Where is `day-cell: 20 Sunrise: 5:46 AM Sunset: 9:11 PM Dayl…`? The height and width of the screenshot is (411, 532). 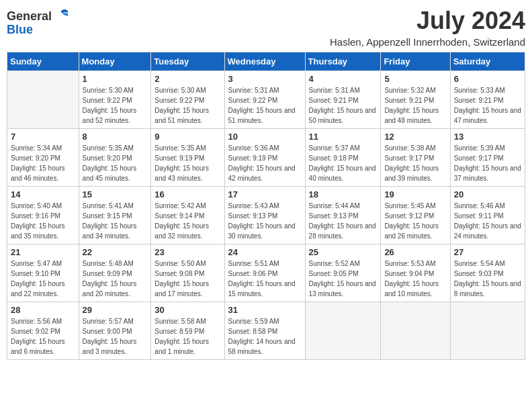 day-cell: 20 Sunrise: 5:46 AM Sunset: 9:11 PM Dayl… is located at coordinates (488, 216).